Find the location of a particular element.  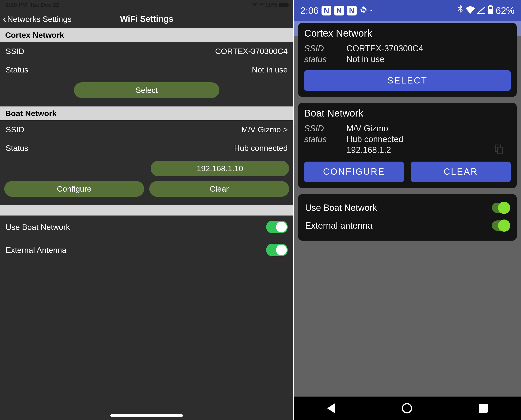

copy-icon is located at coordinates (499, 150).